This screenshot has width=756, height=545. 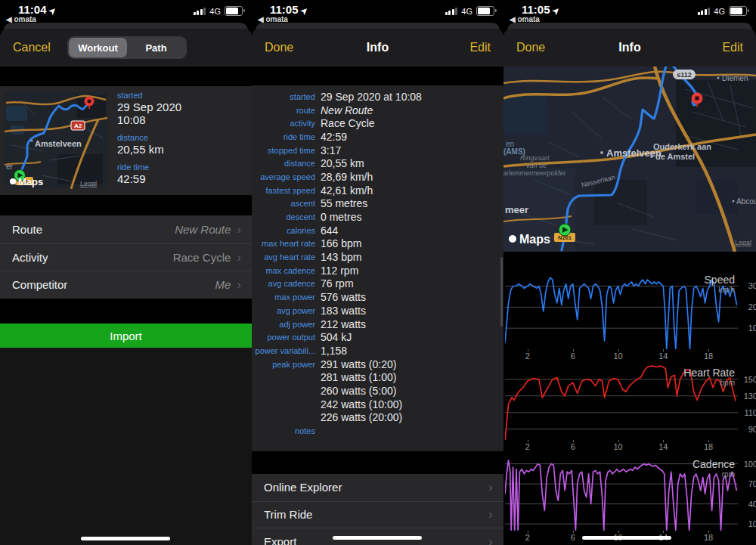 What do you see at coordinates (79, 125) in the screenshot?
I see `svg-text: A2` at bounding box center [79, 125].